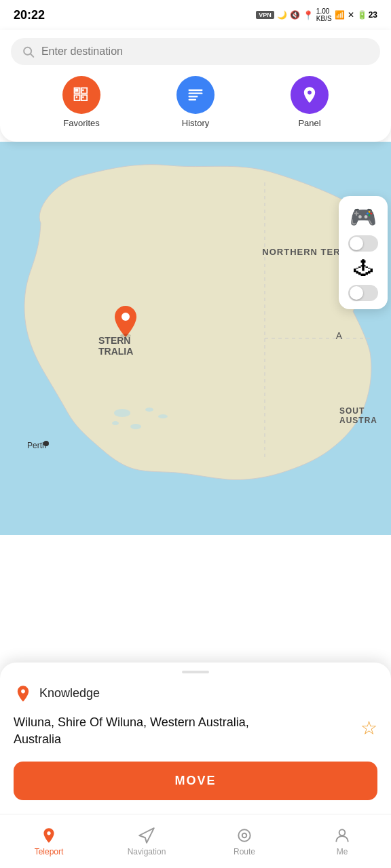  I want to click on quick-actions: Favorites History Panel, so click(196, 99).